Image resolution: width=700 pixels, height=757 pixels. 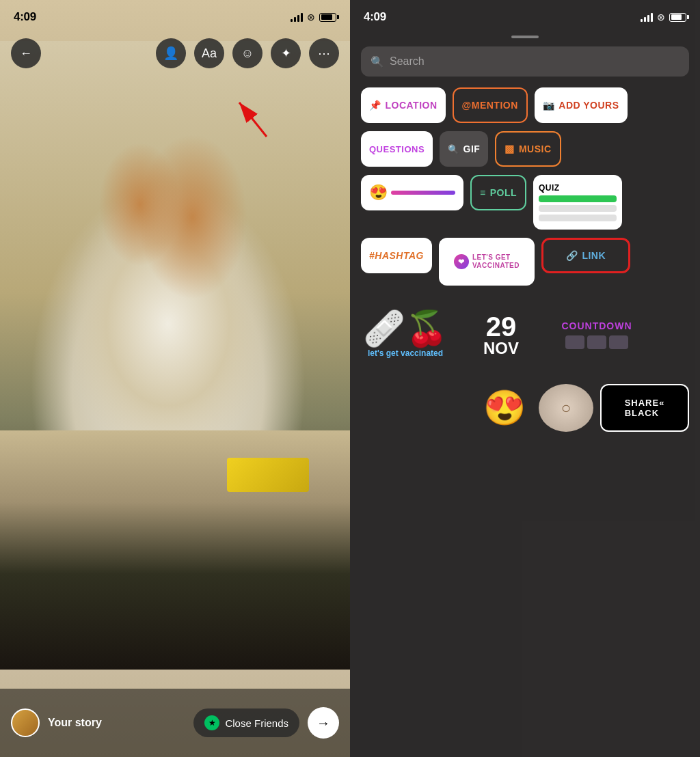 I want to click on circle-icon: ○, so click(x=566, y=408).